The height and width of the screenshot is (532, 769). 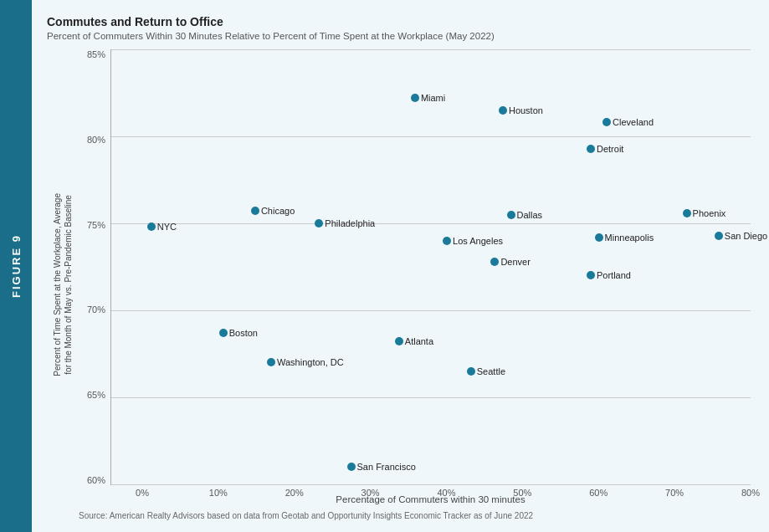 I want to click on city-label-san-francisco: San Francisco, so click(x=387, y=467).